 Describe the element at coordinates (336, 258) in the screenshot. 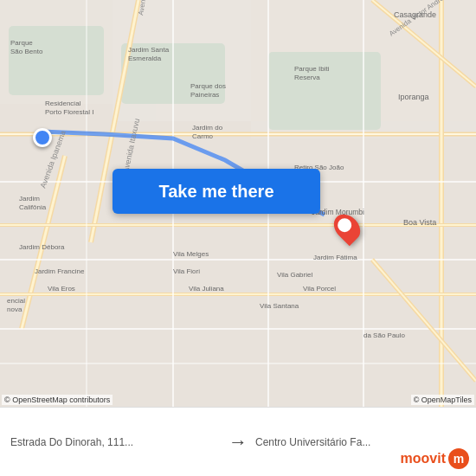

I see `label-fatima: Jardim Fátima` at that location.